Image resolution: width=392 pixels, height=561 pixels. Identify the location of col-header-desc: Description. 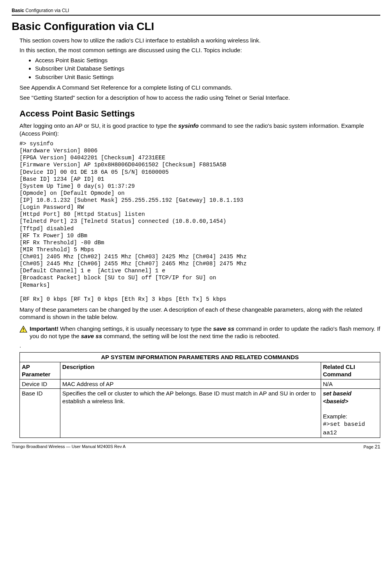
(190, 370).